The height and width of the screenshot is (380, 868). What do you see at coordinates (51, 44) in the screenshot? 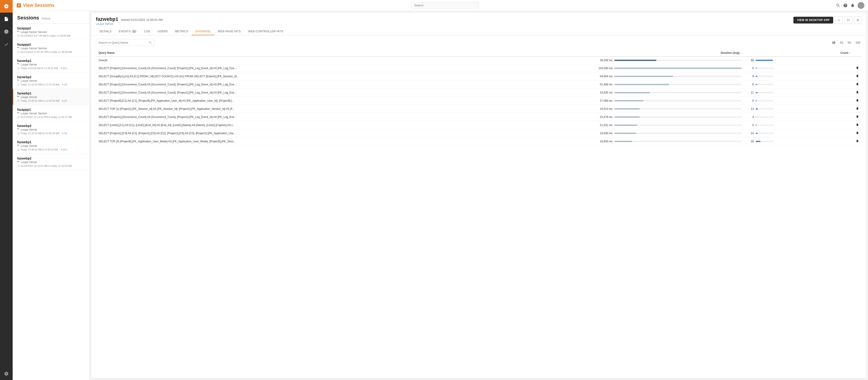
I see `session-item-name: fazappp2` at bounding box center [51, 44].